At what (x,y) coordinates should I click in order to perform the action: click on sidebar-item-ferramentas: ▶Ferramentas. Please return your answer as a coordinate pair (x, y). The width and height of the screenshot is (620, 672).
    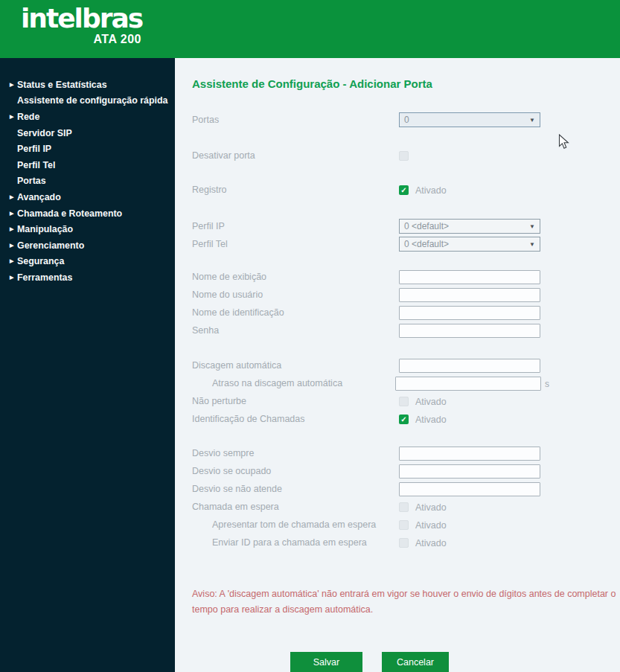
    Looking at the image, I should click on (88, 278).